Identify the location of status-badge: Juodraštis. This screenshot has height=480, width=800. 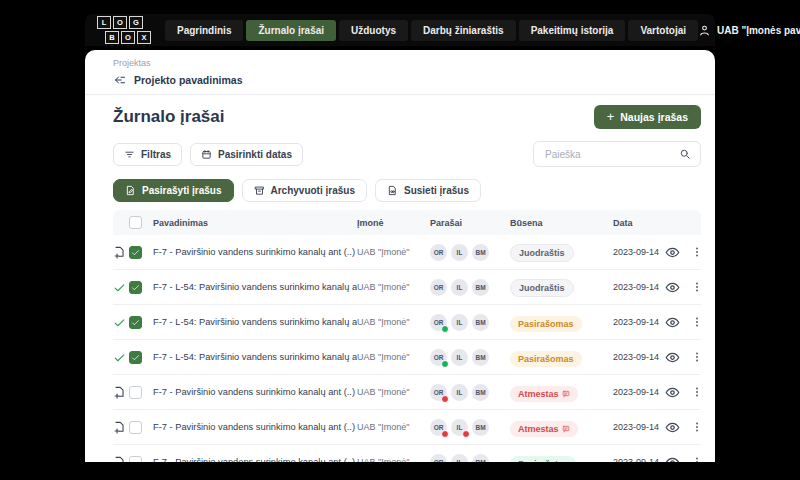
(542, 288).